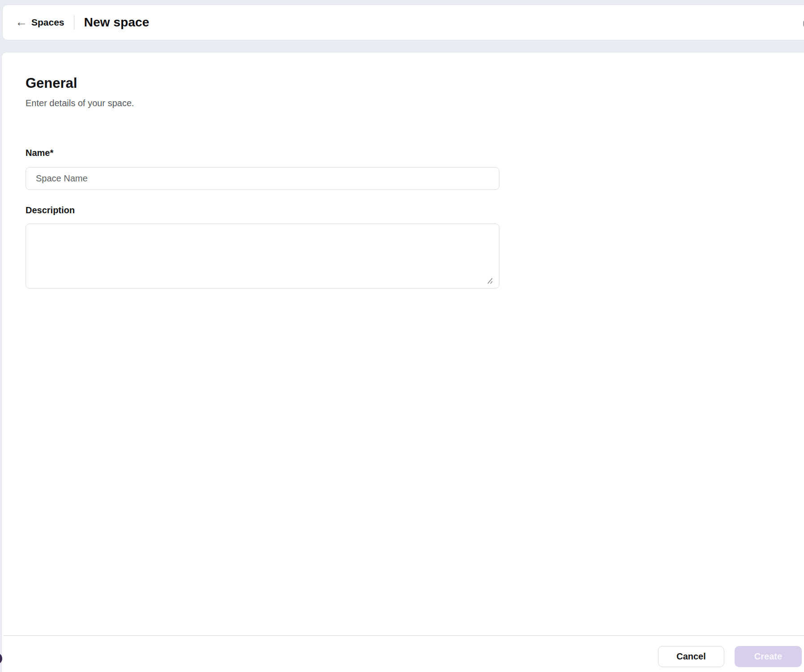 The width and height of the screenshot is (804, 672). What do you see at coordinates (74, 22) in the screenshot?
I see `header-divider` at bounding box center [74, 22].